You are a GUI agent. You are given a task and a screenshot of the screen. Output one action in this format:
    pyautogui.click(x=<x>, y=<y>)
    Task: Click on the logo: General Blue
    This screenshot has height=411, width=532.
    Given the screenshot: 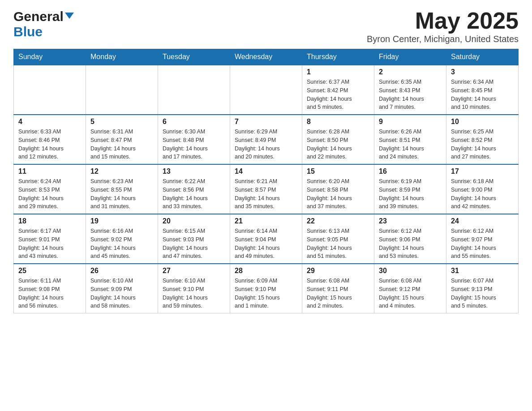 What is the action you would take?
    pyautogui.click(x=44, y=24)
    